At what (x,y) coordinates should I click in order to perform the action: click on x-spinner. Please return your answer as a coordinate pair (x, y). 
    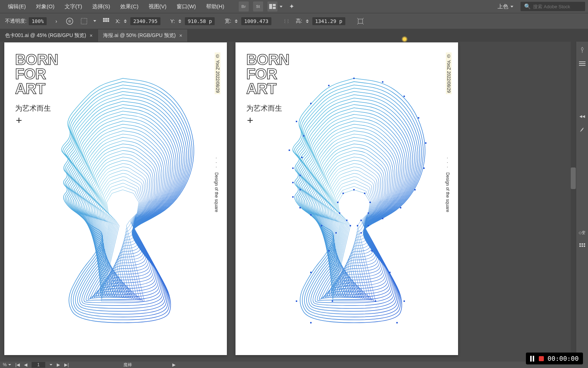
    Looking at the image, I should click on (126, 21).